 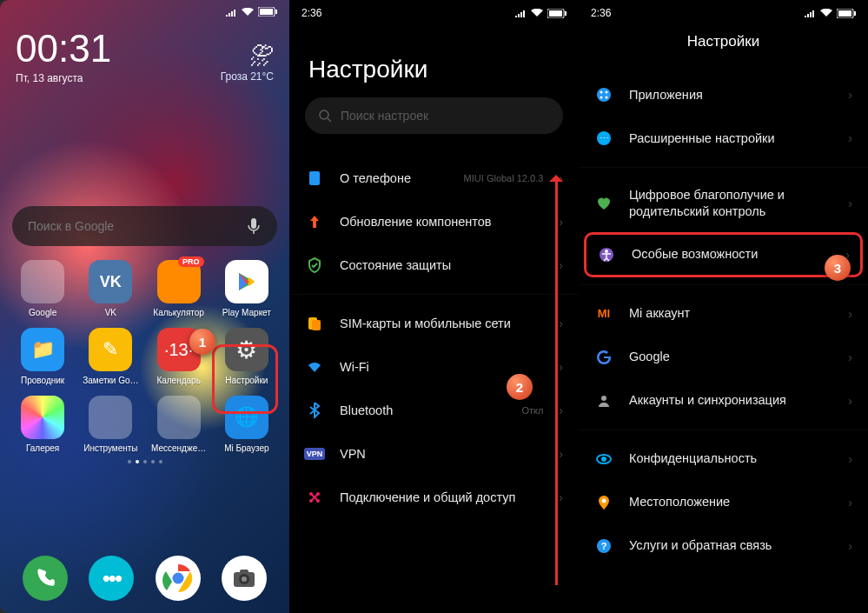 What do you see at coordinates (434, 265) in the screenshot?
I see `settings-row-security: Состояние защиты›` at bounding box center [434, 265].